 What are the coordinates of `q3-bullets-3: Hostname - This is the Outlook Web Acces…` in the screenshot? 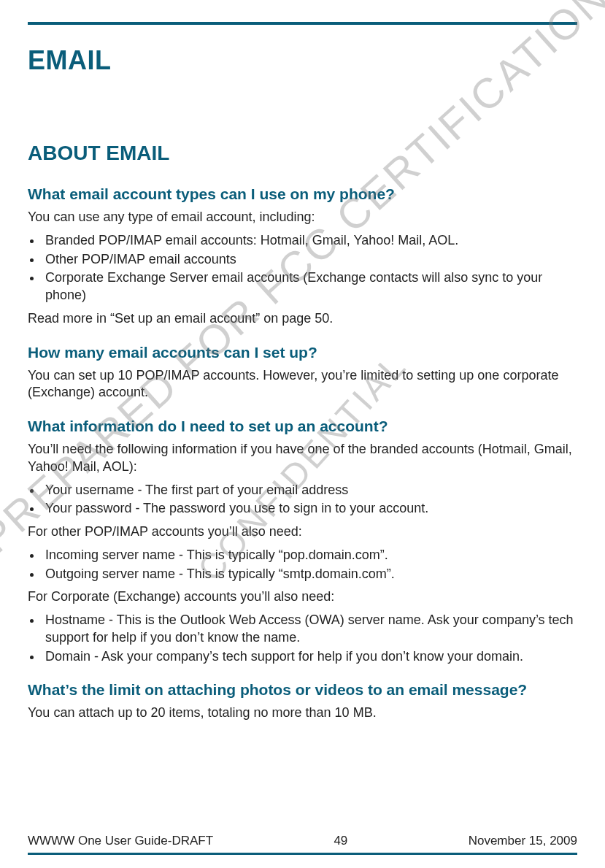 It's located at (302, 638).